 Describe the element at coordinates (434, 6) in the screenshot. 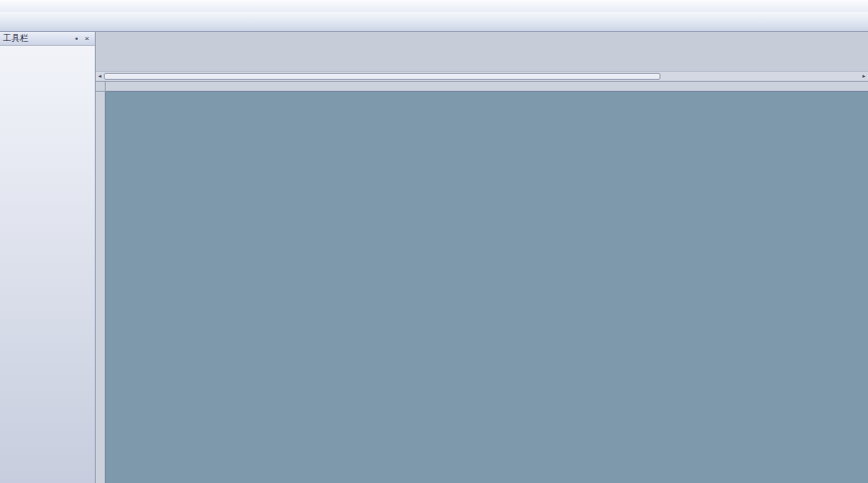

I see `menu-bar` at that location.